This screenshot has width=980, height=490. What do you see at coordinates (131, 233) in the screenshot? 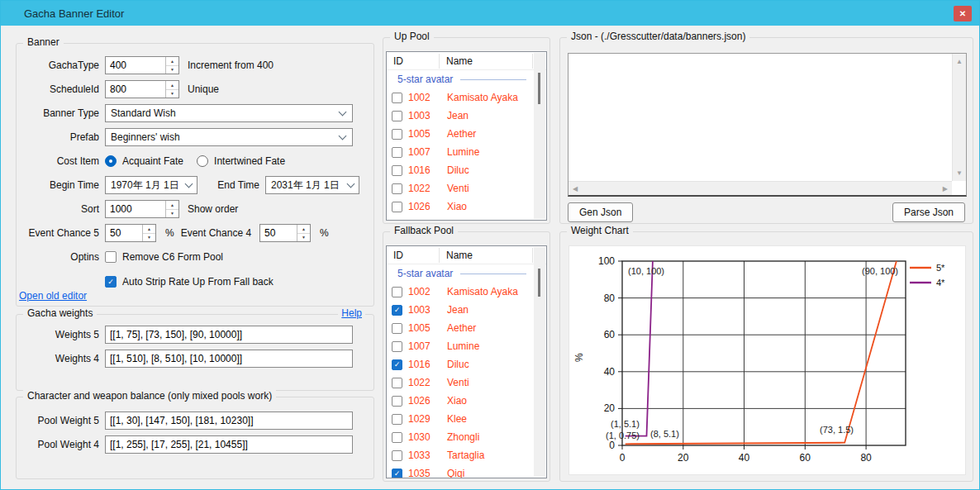
I see `event-chance-5-spinner: ▲ ▼` at bounding box center [131, 233].